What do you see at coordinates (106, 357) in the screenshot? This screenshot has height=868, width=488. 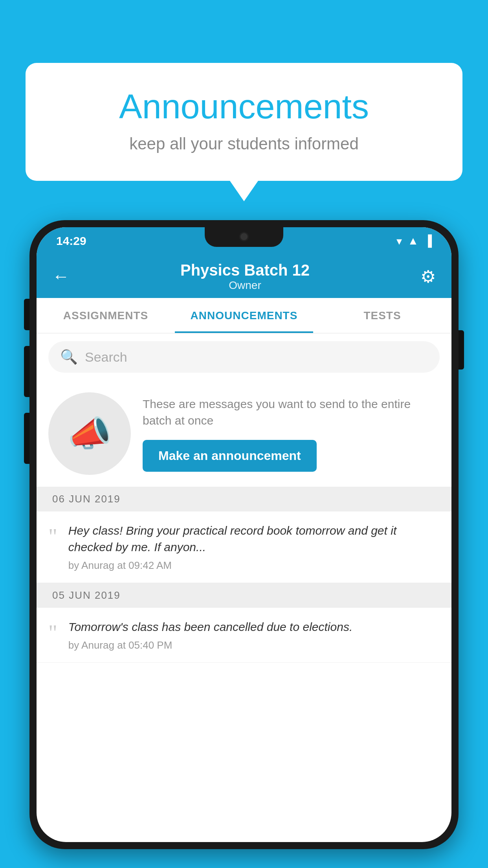 I see `search-placeholder: Search` at bounding box center [106, 357].